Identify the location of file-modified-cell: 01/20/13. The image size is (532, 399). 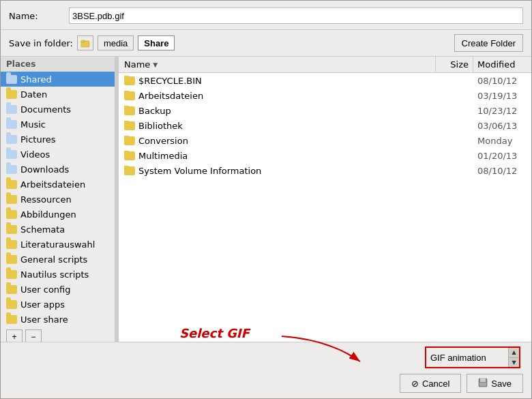
(502, 156).